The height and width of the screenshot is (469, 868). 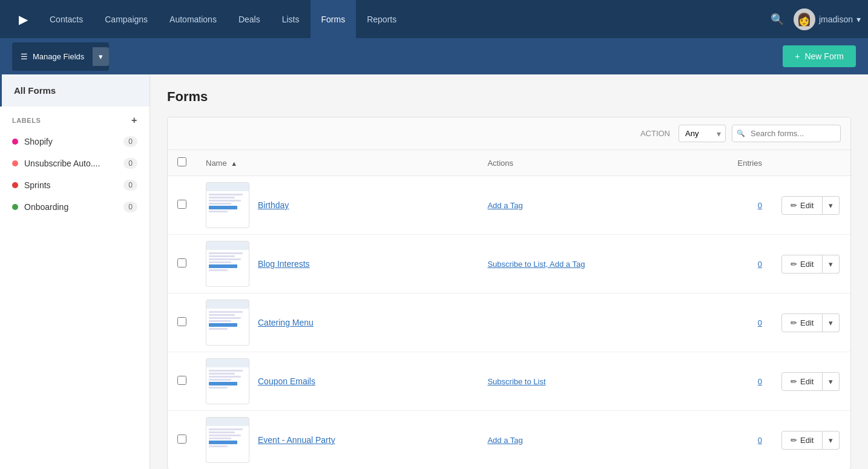 What do you see at coordinates (786, 133) in the screenshot?
I see `search-input` at bounding box center [786, 133].